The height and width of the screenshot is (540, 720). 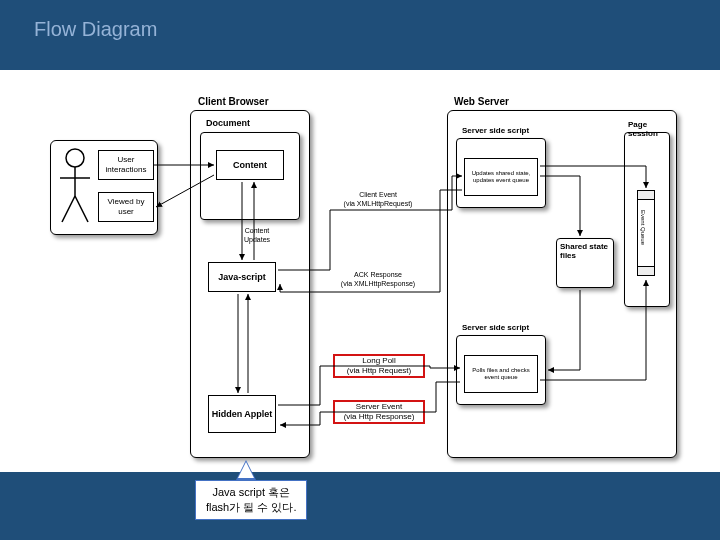 What do you see at coordinates (380, 412) in the screenshot?
I see `server-event-label: Server Event (via Http Response)` at bounding box center [380, 412].